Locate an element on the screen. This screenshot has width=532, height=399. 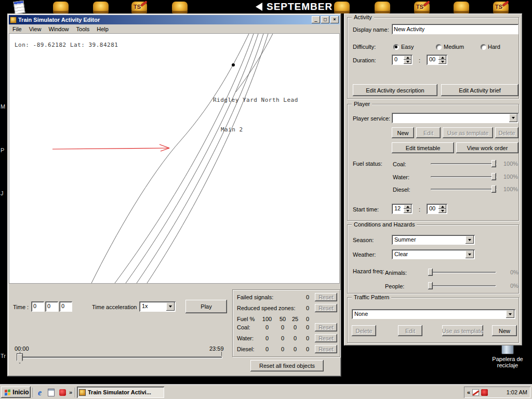
timeline-slider-track is located at coordinates (121, 357).